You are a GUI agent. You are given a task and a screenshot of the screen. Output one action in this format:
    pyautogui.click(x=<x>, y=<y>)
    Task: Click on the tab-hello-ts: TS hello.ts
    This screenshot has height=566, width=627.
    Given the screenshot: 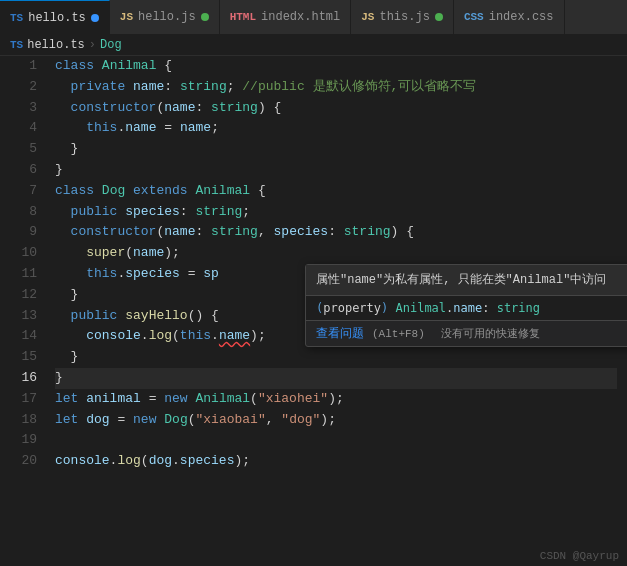 What is the action you would take?
    pyautogui.click(x=55, y=17)
    